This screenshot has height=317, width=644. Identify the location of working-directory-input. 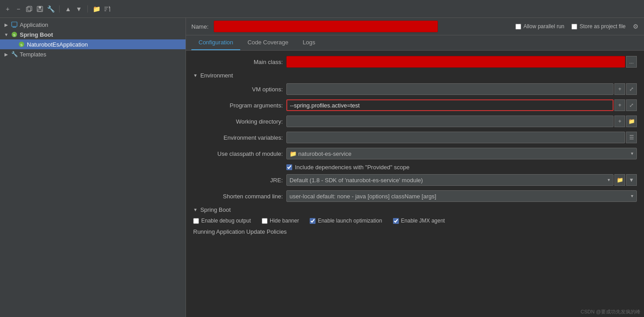
(450, 121).